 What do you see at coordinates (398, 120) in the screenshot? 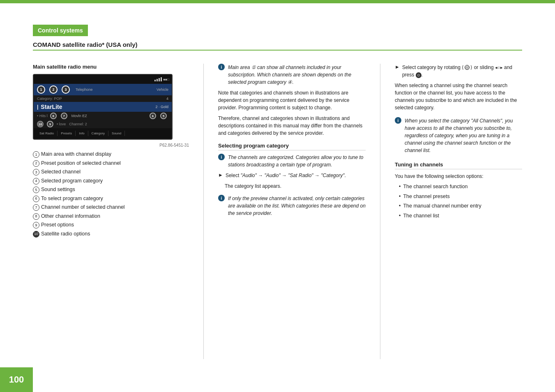
I see `info-icon-4: i` at bounding box center [398, 120].